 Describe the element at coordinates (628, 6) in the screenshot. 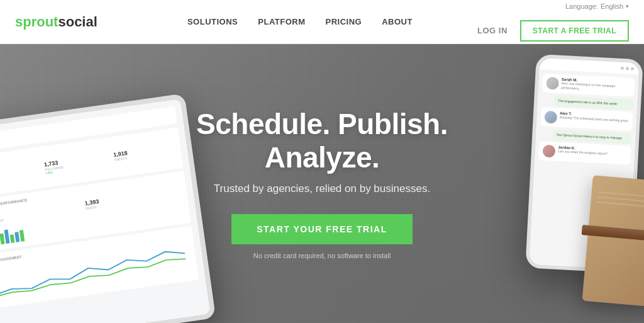

I see `chevron-down-icon: ▾` at that location.